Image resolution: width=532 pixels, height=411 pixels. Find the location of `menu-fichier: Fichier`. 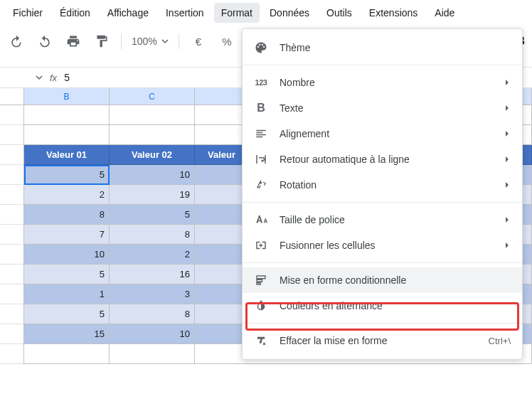

menu-fichier: Fichier is located at coordinates (28, 13).